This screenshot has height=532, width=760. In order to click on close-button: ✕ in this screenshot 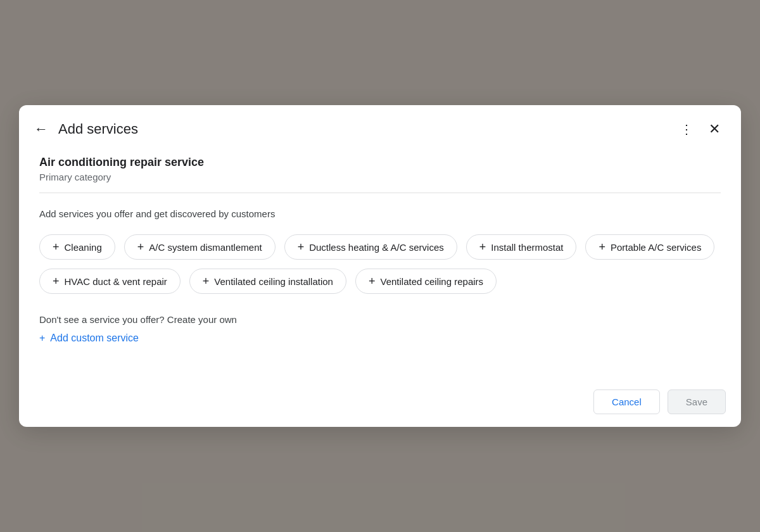, I will do `click(714, 129)`.